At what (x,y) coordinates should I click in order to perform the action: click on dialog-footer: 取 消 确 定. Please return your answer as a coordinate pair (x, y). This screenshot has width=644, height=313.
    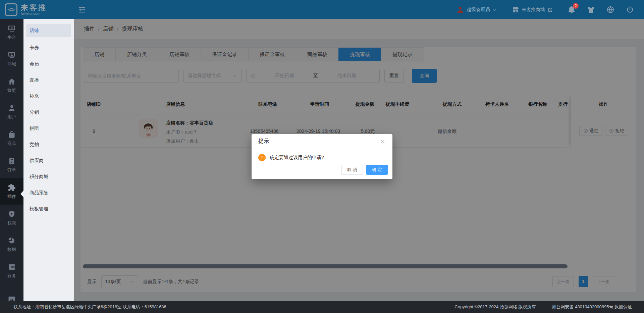
    Looking at the image, I should click on (365, 170).